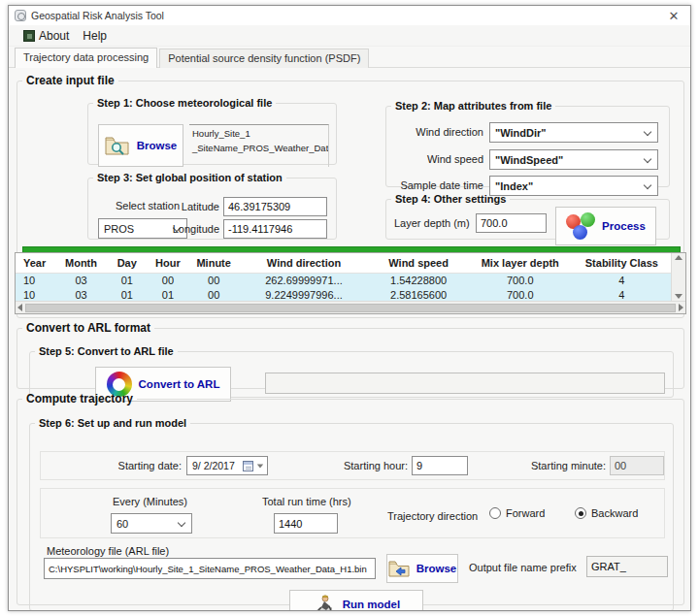  Describe the element at coordinates (623, 226) in the screenshot. I see `process-label: Process` at that location.